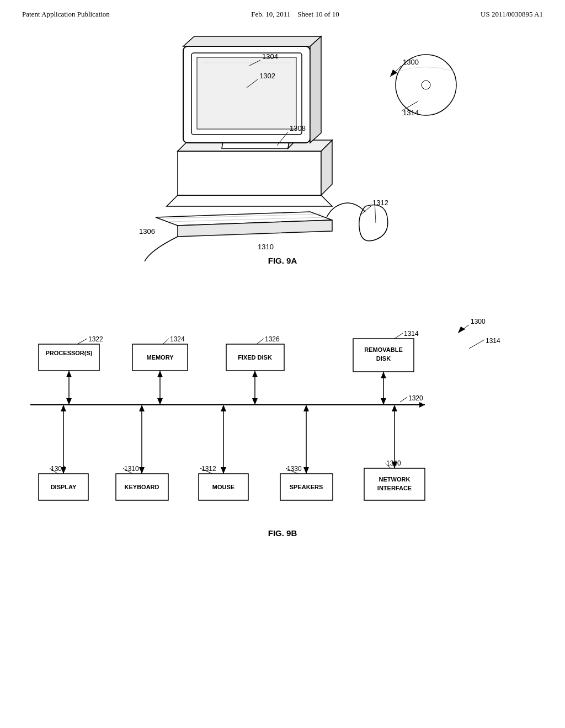 This screenshot has height=728, width=565. What do you see at coordinates (66, 14) in the screenshot?
I see `header-left: Patent Application Publication` at bounding box center [66, 14].